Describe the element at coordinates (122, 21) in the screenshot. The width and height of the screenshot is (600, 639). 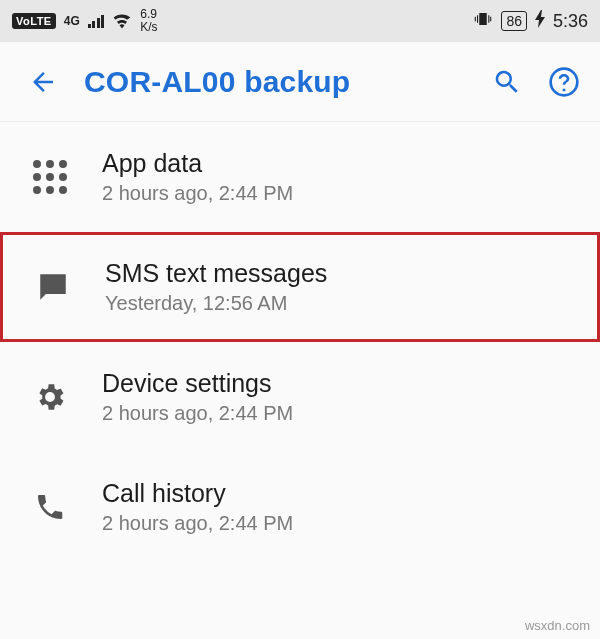
I see `wifi-icon` at that location.